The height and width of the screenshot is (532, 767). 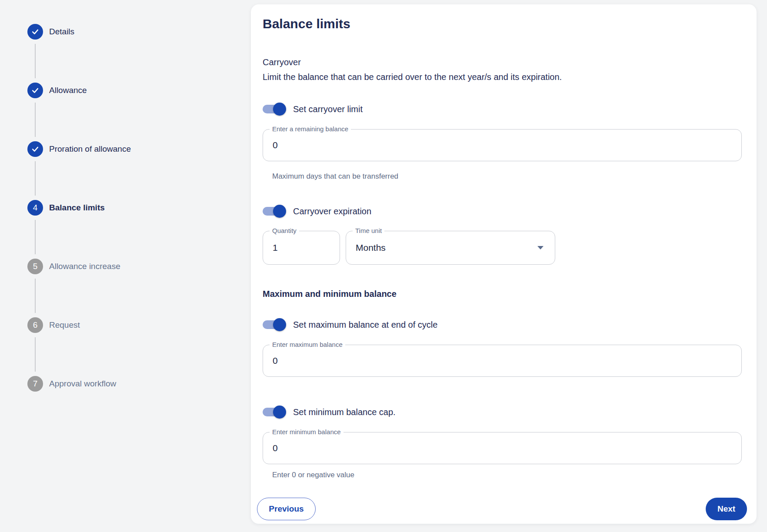 I want to click on toggle-label: Set minimum balance cap., so click(x=344, y=412).